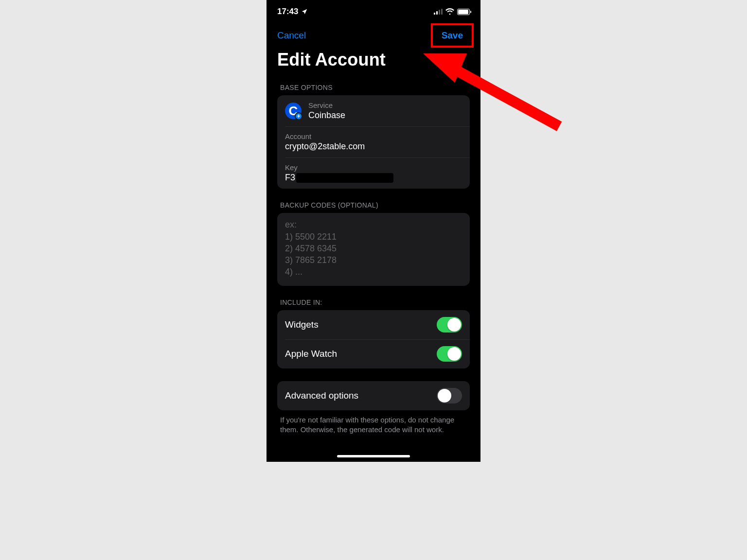  What do you see at coordinates (293, 111) in the screenshot?
I see `coinbase-icon: C +` at bounding box center [293, 111].